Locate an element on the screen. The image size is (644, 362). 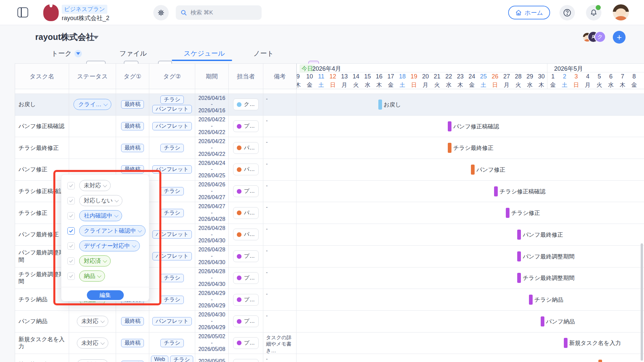
tab-files: ファイル is located at coordinates (133, 54).